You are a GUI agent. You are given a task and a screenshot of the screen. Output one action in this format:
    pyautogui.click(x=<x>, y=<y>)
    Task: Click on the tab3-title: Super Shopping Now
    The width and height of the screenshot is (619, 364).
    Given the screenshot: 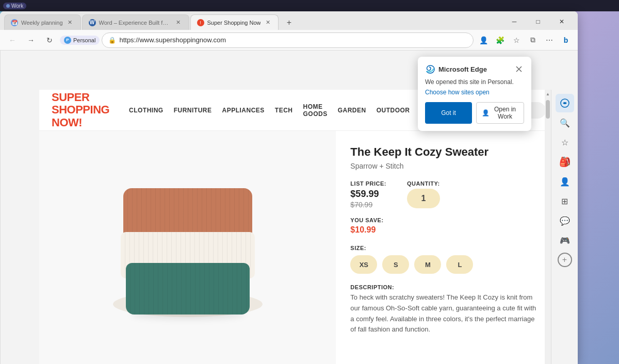 What is the action you would take?
    pyautogui.click(x=234, y=23)
    